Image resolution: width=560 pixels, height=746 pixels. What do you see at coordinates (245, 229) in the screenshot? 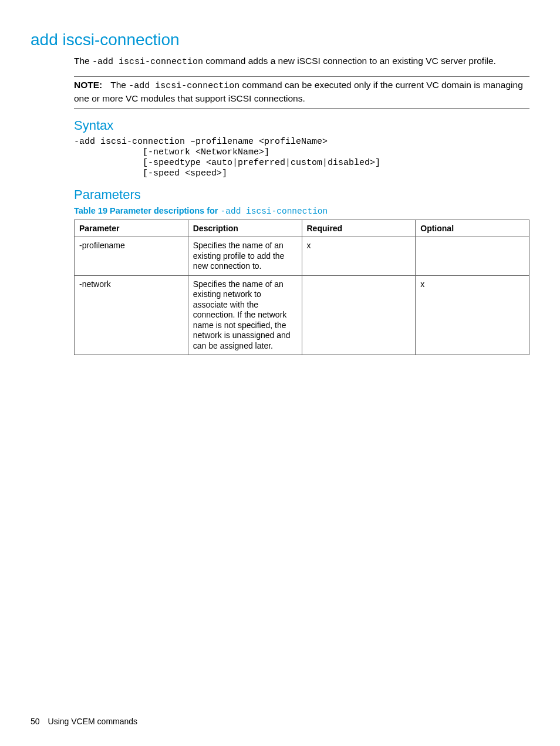
I see `th-description: Description` at bounding box center [245, 229].